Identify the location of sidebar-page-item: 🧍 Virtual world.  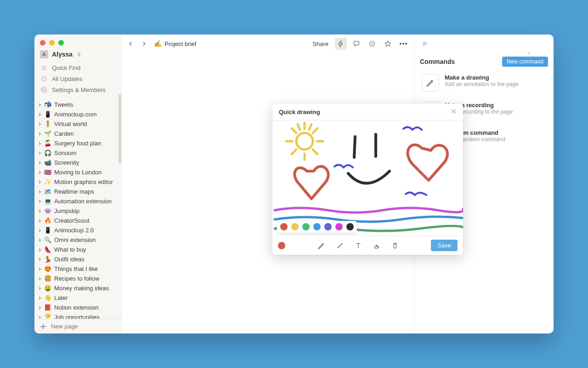
(78, 124).